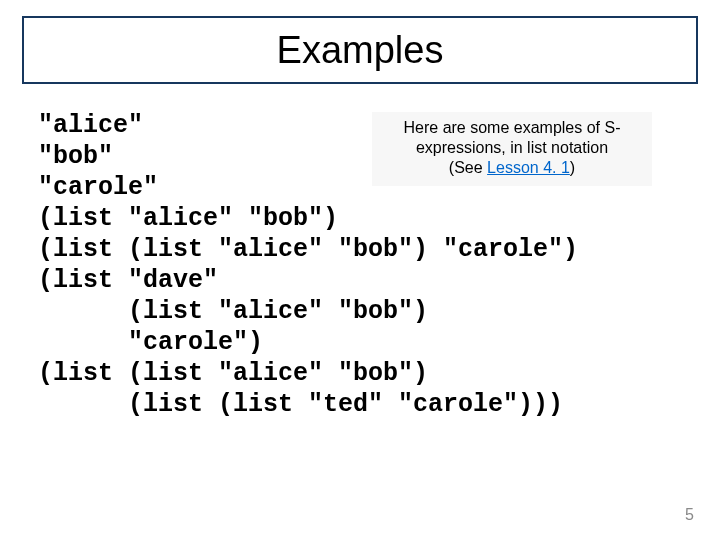 This screenshot has width=720, height=540. I want to click on page-title: Examples, so click(360, 50).